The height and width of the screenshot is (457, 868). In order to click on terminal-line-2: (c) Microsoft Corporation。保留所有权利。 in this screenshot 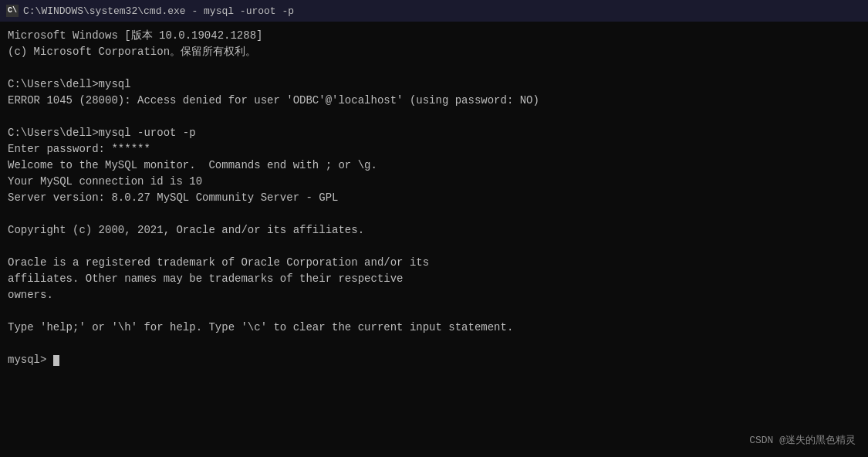, I will do `click(434, 52)`.